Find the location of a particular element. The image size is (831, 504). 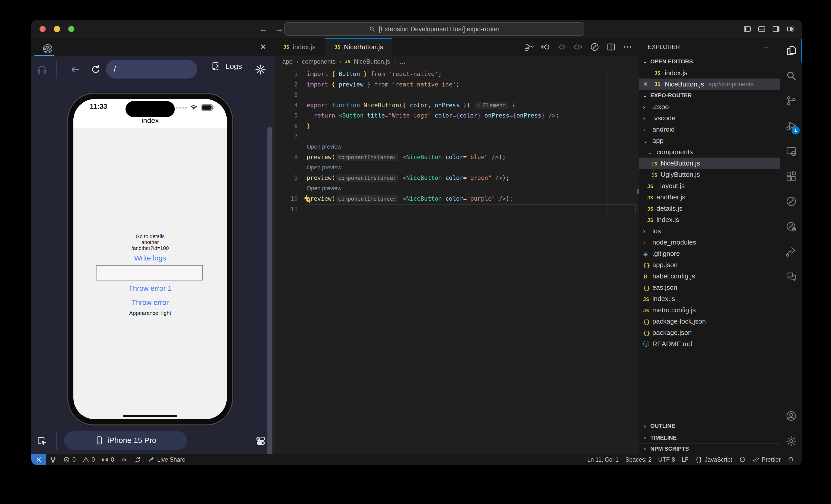

simulator-scrollbar is located at coordinates (270, 296).